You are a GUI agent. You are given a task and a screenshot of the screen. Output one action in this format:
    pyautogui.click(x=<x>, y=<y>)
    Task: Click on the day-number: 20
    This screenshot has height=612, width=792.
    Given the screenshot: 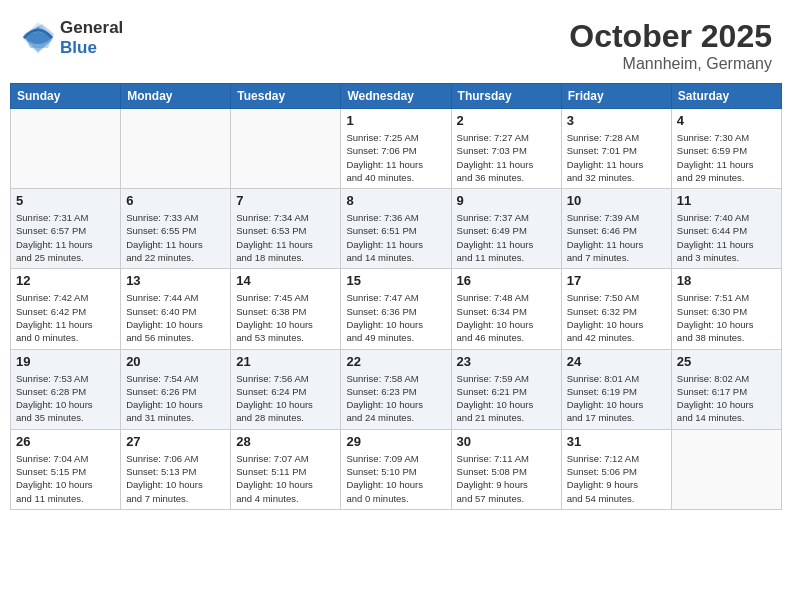 What is the action you would take?
    pyautogui.click(x=176, y=362)
    